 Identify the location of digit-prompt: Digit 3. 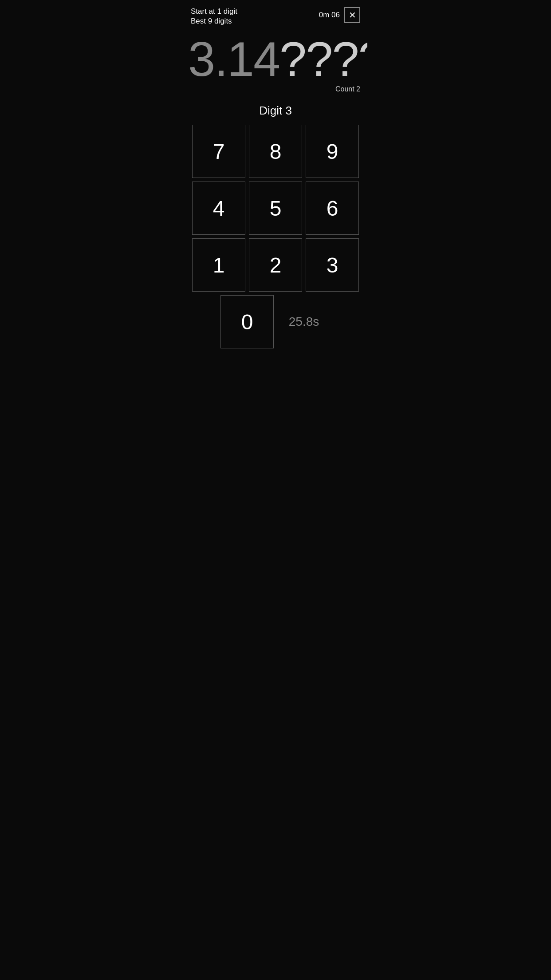
(276, 111).